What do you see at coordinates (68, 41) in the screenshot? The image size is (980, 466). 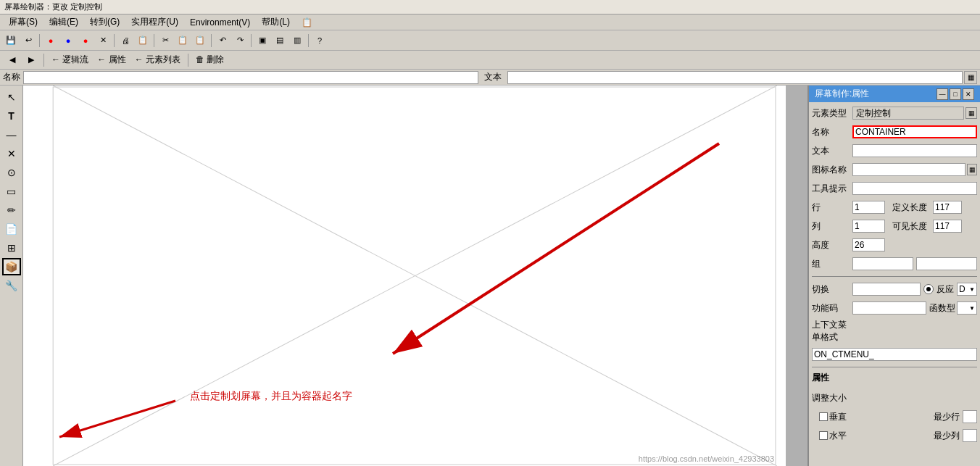 I see `toolbar-run2: ●` at bounding box center [68, 41].